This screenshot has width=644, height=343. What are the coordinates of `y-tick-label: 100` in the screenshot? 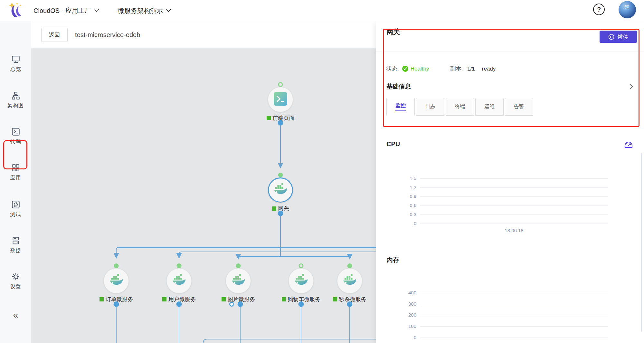 It's located at (396, 326).